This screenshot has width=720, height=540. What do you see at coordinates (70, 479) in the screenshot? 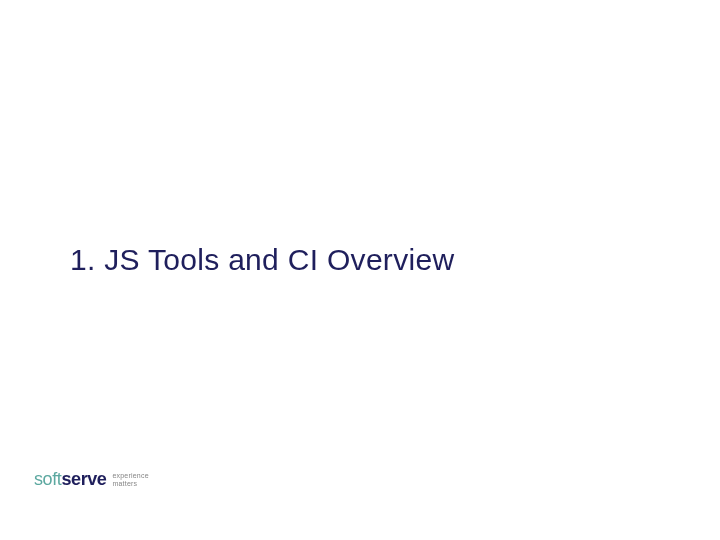
I see `logo-text: softserve` at bounding box center [70, 479].